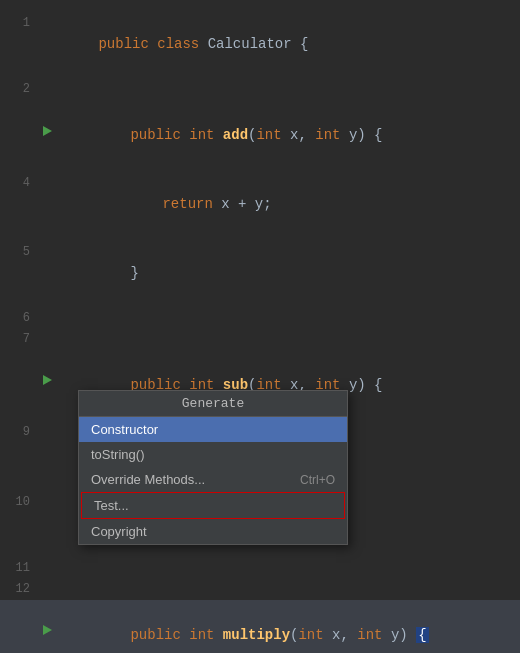 The width and height of the screenshot is (520, 653). Describe the element at coordinates (112, 506) in the screenshot. I see `menu-item-label: Test...` at that location.